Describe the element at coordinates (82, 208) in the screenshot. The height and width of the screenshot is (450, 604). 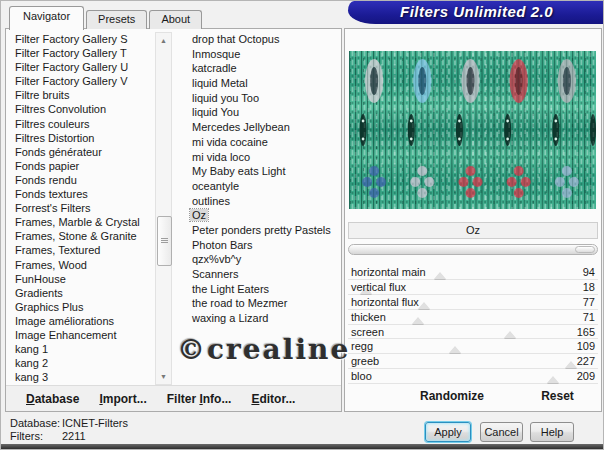
I see `list-item: Forrest's Filters` at that location.